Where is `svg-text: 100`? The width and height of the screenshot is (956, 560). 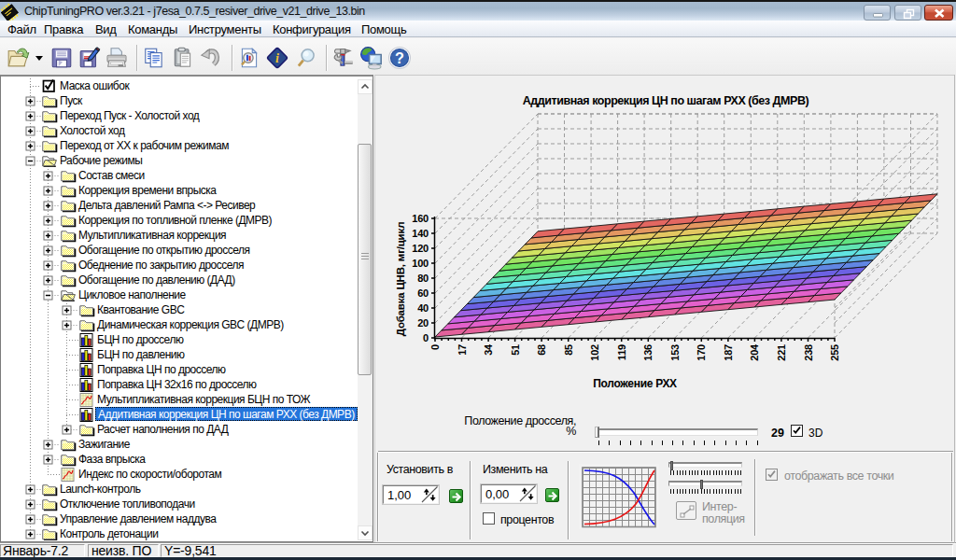
svg-text: 100 is located at coordinates (420, 263).